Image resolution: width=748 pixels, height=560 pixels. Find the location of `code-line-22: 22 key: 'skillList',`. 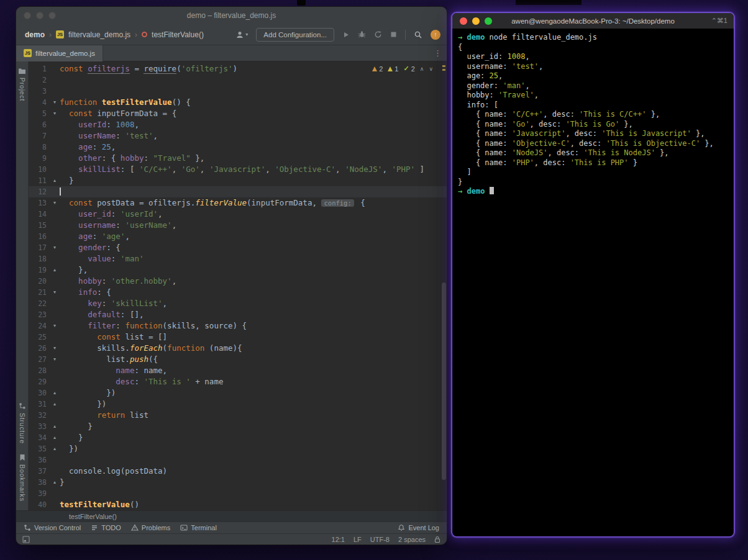

code-line-22: 22 key: 'skillList', is located at coordinates (237, 304).